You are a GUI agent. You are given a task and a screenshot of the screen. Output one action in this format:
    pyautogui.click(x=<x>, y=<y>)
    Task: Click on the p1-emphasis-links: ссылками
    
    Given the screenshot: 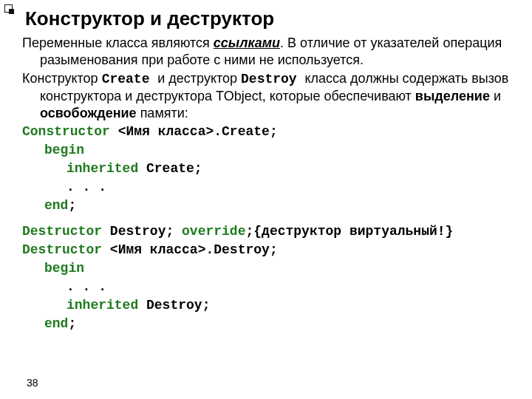 What is the action you would take?
    pyautogui.click(x=247, y=43)
    